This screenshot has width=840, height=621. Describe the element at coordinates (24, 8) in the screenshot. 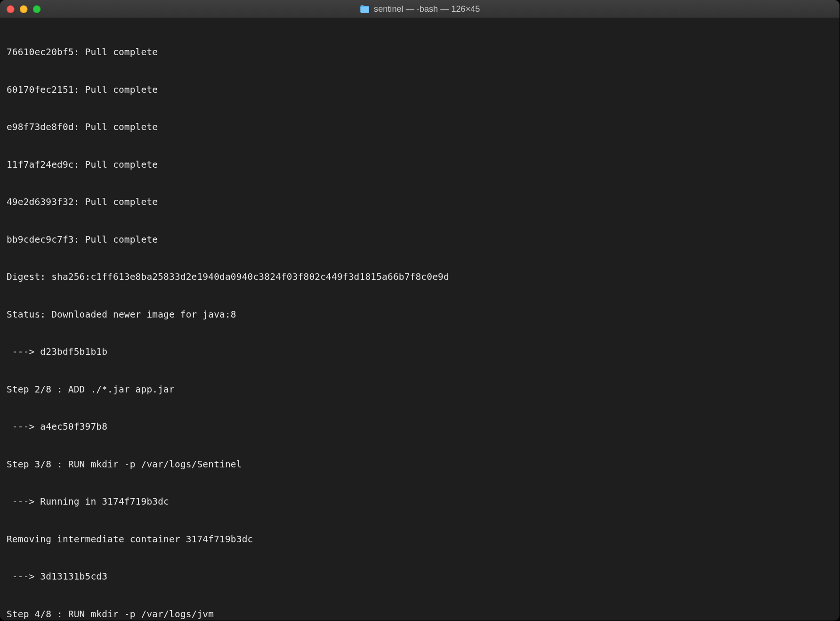

I see `minimize-button` at that location.